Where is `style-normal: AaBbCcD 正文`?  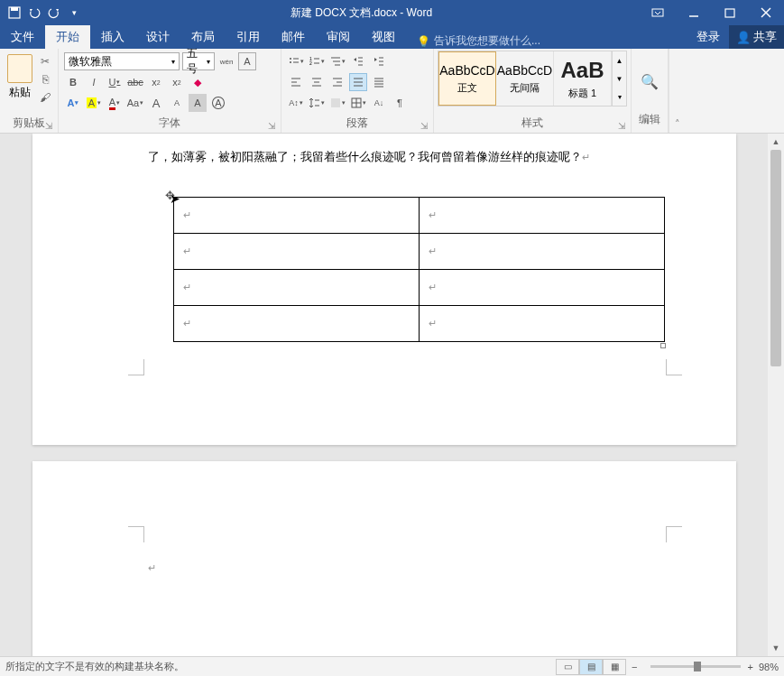 style-normal: AaBbCcD 正文 is located at coordinates (467, 79).